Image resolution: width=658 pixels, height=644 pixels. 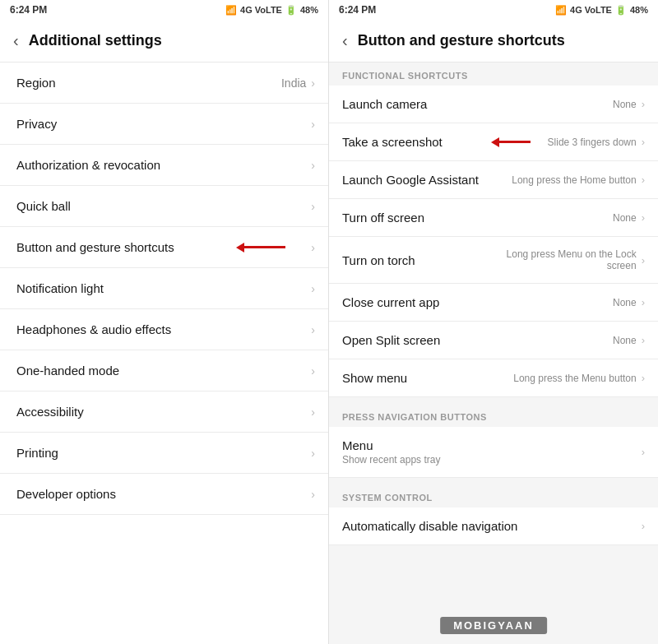 What do you see at coordinates (313, 83) in the screenshot?
I see `chevron-region: ›` at bounding box center [313, 83].